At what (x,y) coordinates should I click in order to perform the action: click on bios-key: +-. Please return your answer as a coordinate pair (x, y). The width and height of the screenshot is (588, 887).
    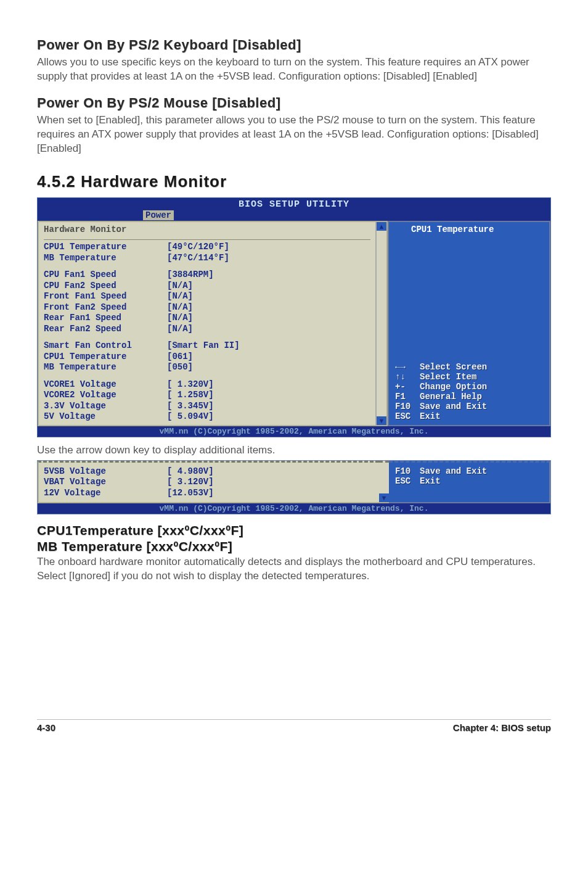
    Looking at the image, I should click on (407, 387).